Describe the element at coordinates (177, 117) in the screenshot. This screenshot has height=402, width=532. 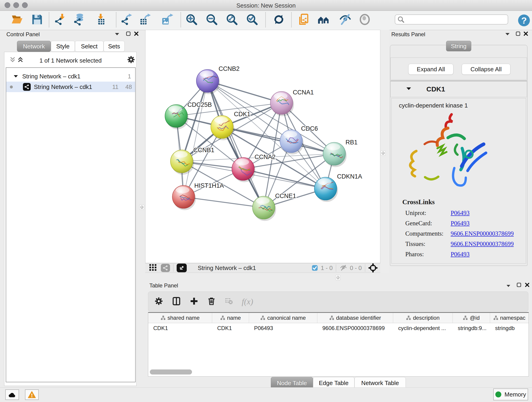
I see `network-node-CDC25B` at that location.